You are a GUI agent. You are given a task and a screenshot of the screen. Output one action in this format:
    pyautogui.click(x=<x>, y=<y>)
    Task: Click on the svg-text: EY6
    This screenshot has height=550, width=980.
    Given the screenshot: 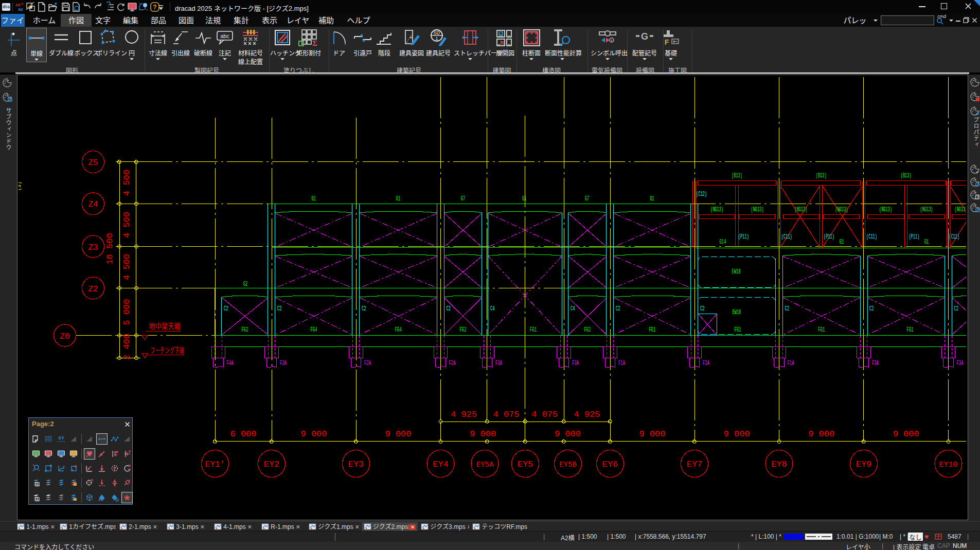 What is the action you would take?
    pyautogui.click(x=610, y=465)
    